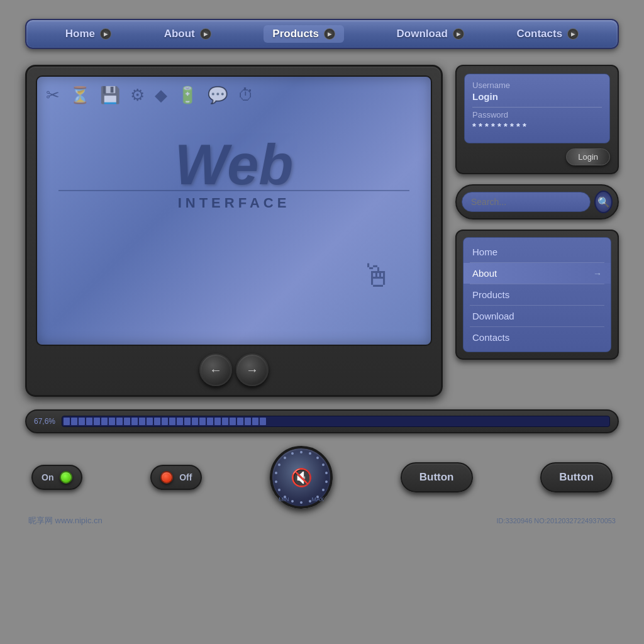 The image size is (644, 644). Describe the element at coordinates (176, 477) in the screenshot. I see `toggle-off: Off` at that location.